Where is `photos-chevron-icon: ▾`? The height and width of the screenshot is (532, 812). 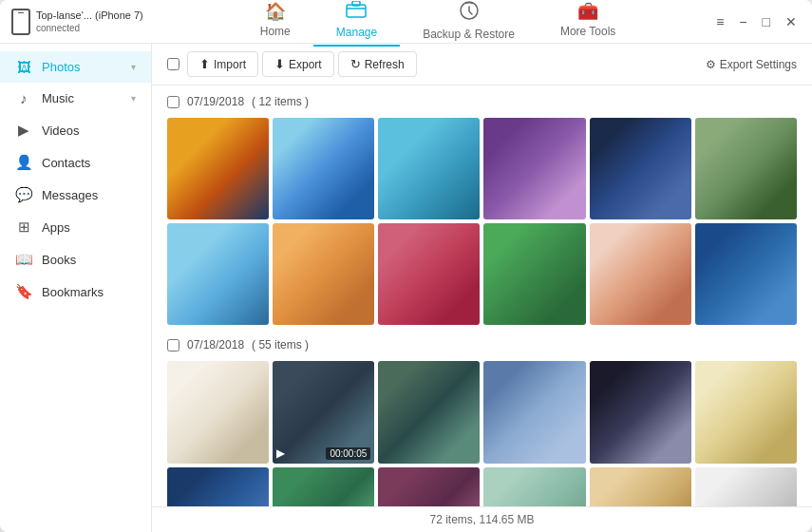
photos-chevron-icon: ▾ is located at coordinates (133, 66).